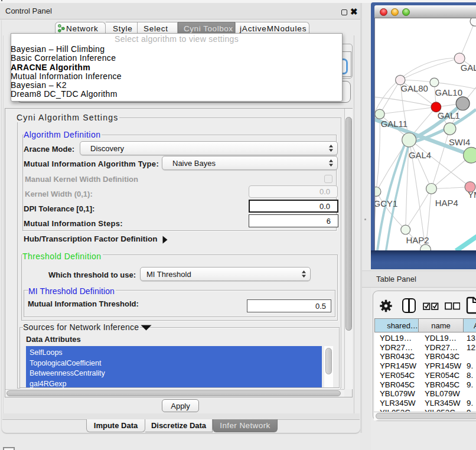  Describe the element at coordinates (418, 240) in the screenshot. I see `svg-text: HAP2` at that location.